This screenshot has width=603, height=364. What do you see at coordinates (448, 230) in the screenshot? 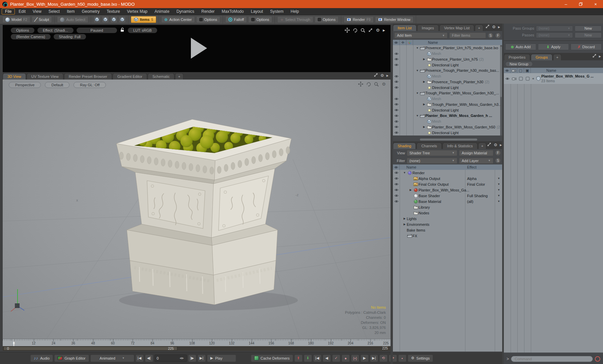
I see `shader-row: Bake Items` at bounding box center [448, 230].